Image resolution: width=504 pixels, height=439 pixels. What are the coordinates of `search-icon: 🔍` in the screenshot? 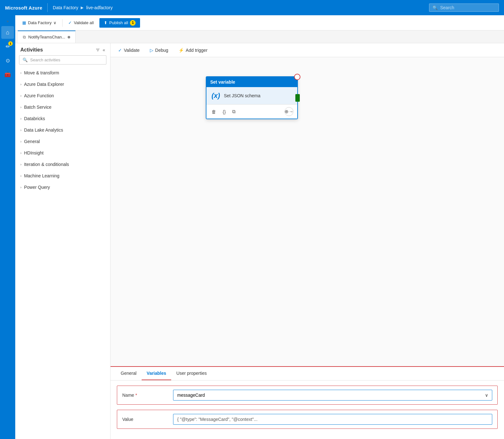 It's located at (25, 60).